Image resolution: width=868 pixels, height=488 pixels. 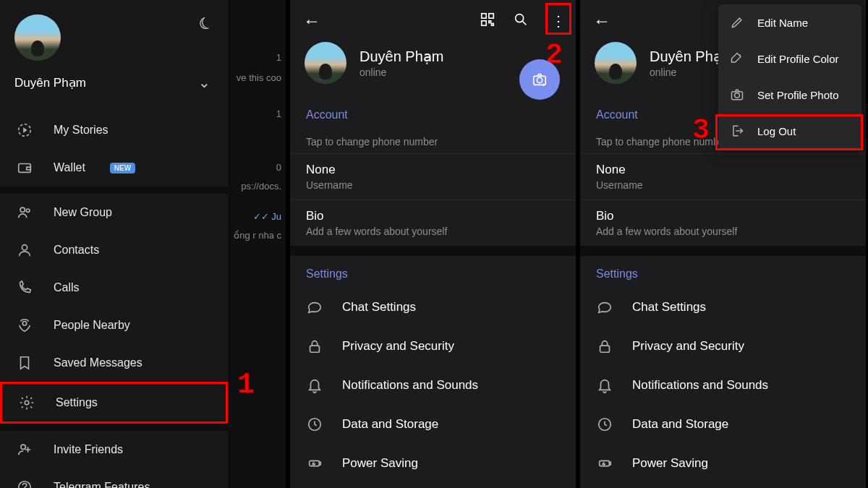 What do you see at coordinates (114, 363) in the screenshot?
I see `drawer-item-saved-messages: Saved Messages` at bounding box center [114, 363].